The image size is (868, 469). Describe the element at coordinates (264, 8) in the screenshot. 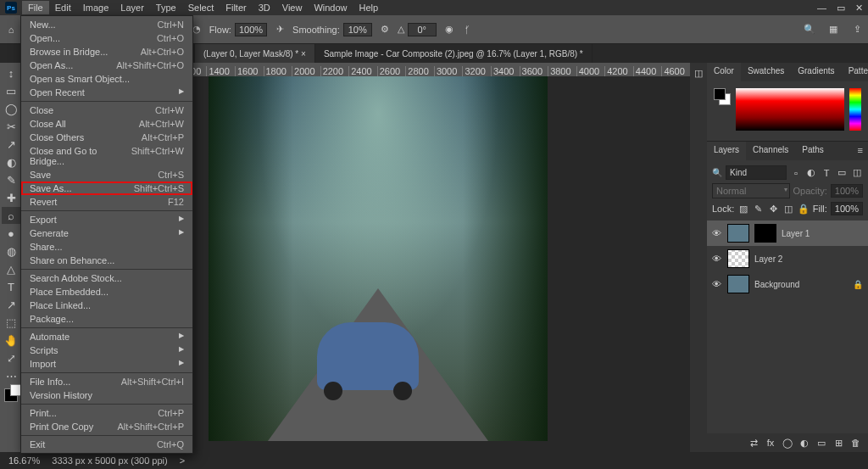

I see `menu-3d: 3D` at that location.